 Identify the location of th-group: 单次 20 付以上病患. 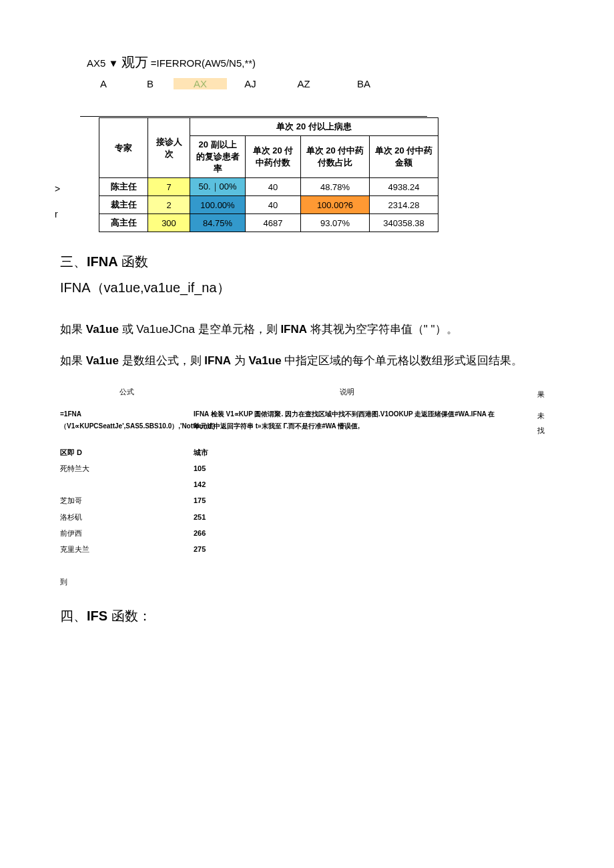
(314, 127).